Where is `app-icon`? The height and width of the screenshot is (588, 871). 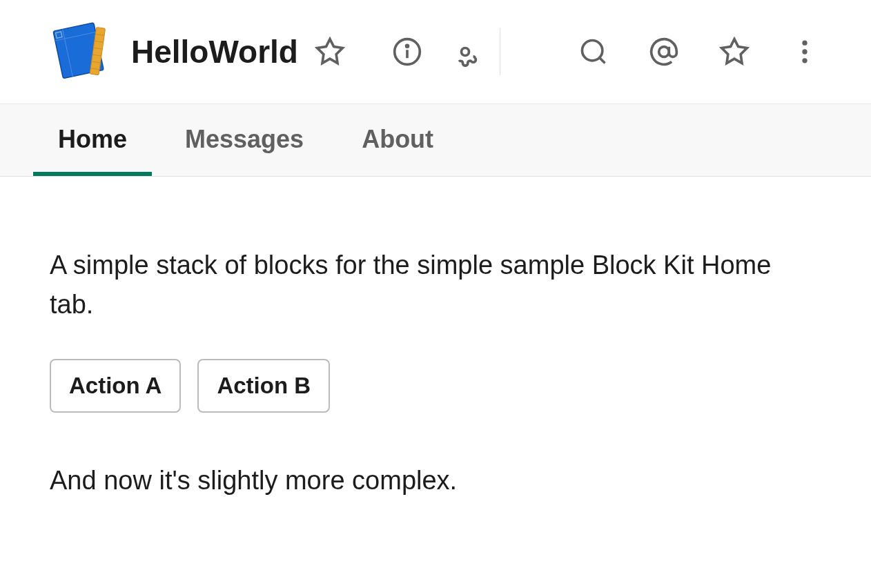
app-icon is located at coordinates (79, 52).